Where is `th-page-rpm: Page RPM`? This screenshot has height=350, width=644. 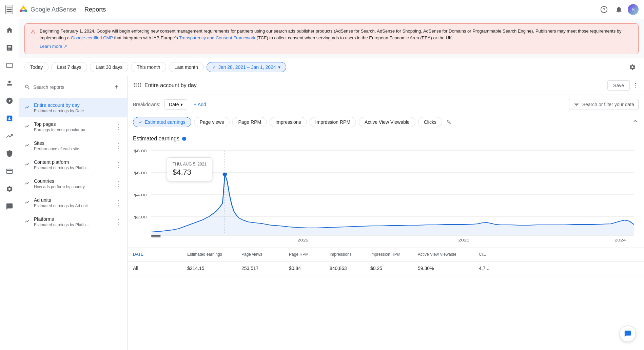
th-page-rpm: Page RPM is located at coordinates (309, 254).